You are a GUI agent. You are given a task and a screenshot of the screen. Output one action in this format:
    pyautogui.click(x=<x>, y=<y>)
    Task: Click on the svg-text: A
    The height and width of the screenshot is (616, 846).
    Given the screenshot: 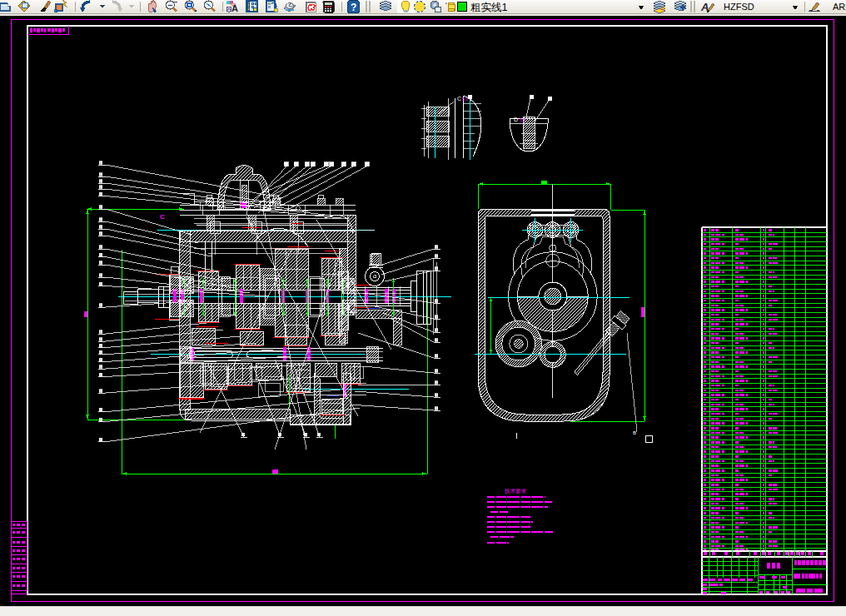 What is the action you would take?
    pyautogui.click(x=235, y=8)
    